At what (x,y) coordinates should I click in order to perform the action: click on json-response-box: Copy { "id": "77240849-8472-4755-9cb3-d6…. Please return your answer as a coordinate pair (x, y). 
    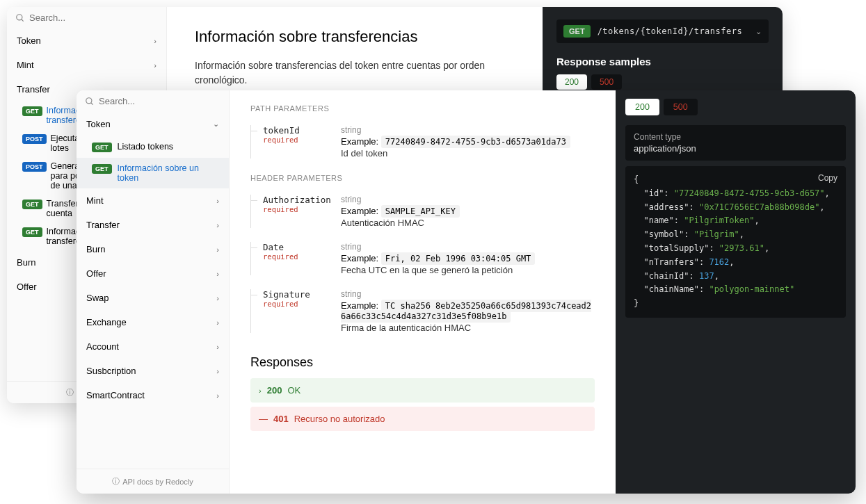
    Looking at the image, I should click on (736, 242).